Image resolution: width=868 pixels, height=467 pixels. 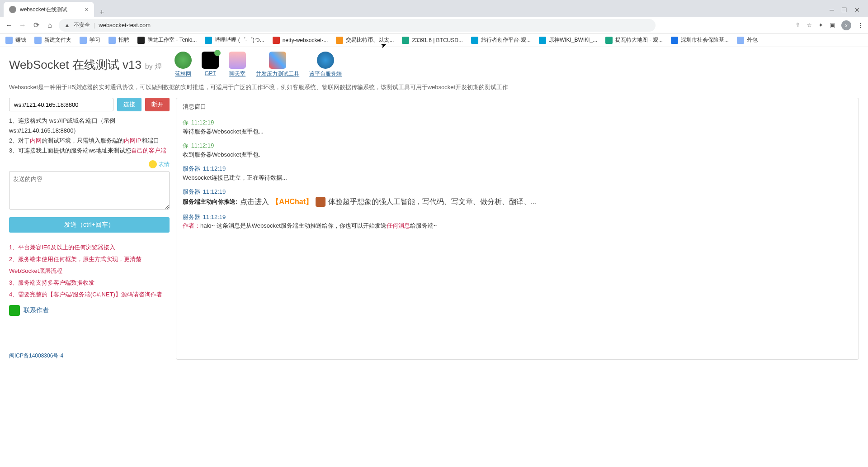 What do you see at coordinates (747, 40) in the screenshot?
I see `bookmark-item: 外包` at bounding box center [747, 40].